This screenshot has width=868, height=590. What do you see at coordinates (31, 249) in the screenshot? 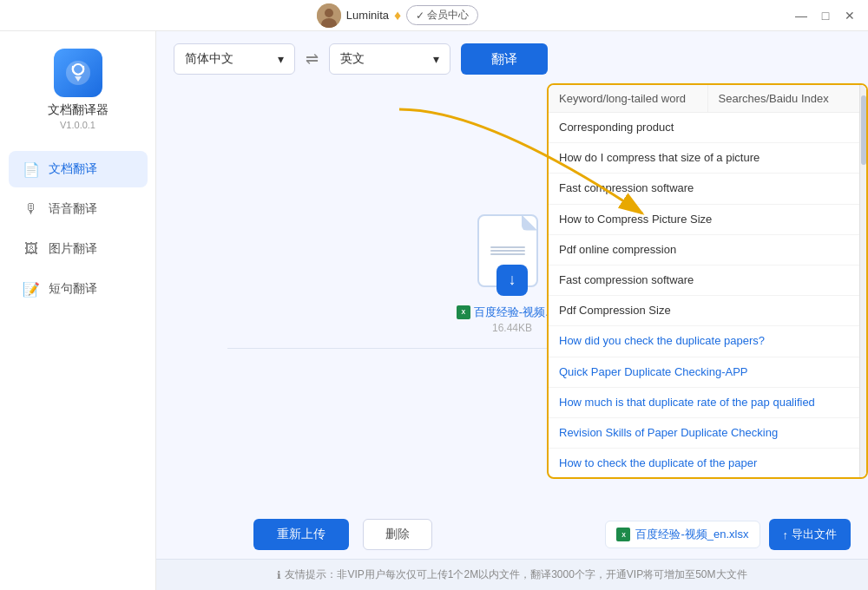
I see `image-icon: 🖼` at bounding box center [31, 249].